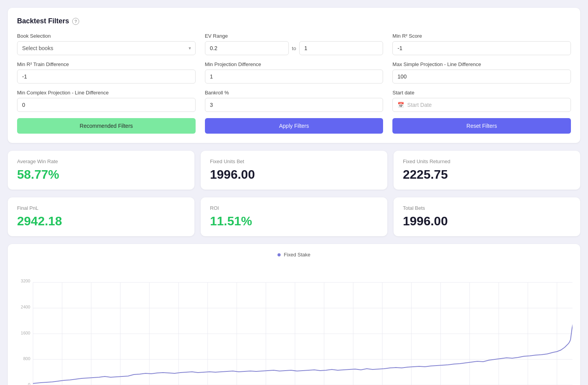 The width and height of the screenshot is (588, 385). I want to click on ev-to-input, so click(341, 48).